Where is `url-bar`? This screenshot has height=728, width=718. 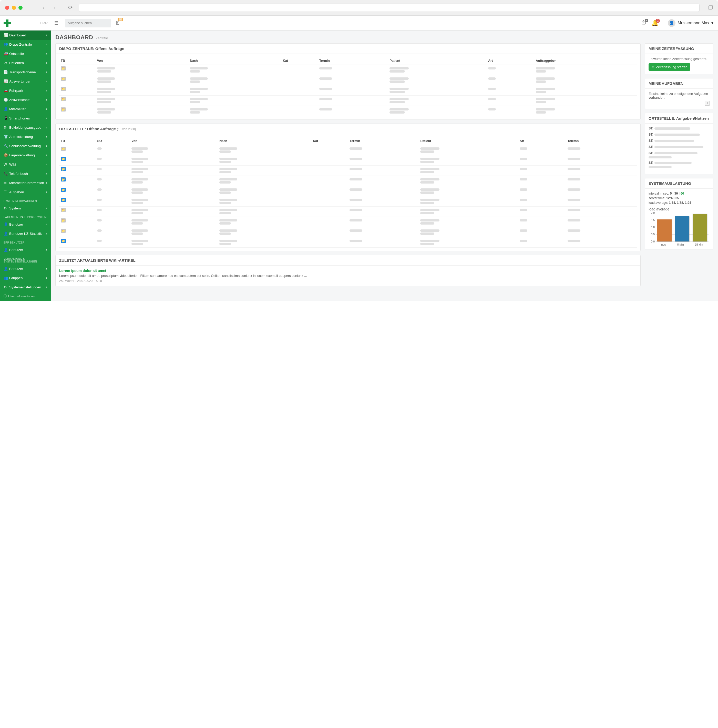
url-bar is located at coordinates (390, 8).